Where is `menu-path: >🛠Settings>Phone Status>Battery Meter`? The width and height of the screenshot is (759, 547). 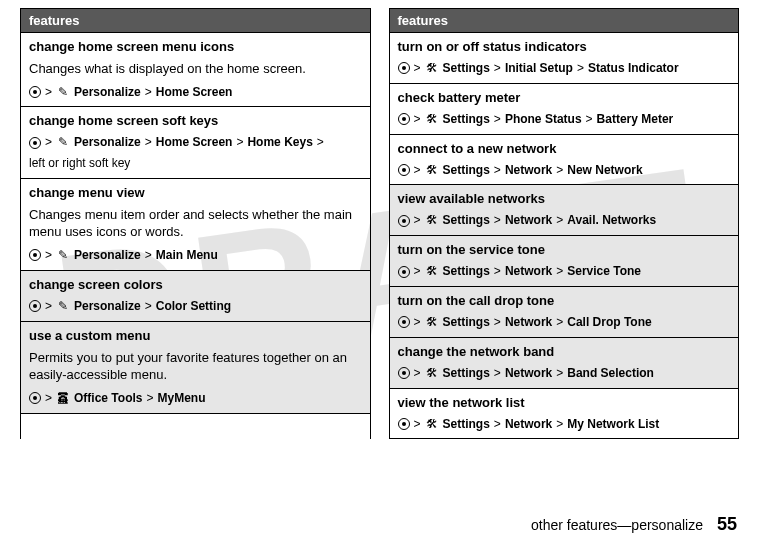 menu-path: >🛠Settings>Phone Status>Battery Meter is located at coordinates (564, 120).